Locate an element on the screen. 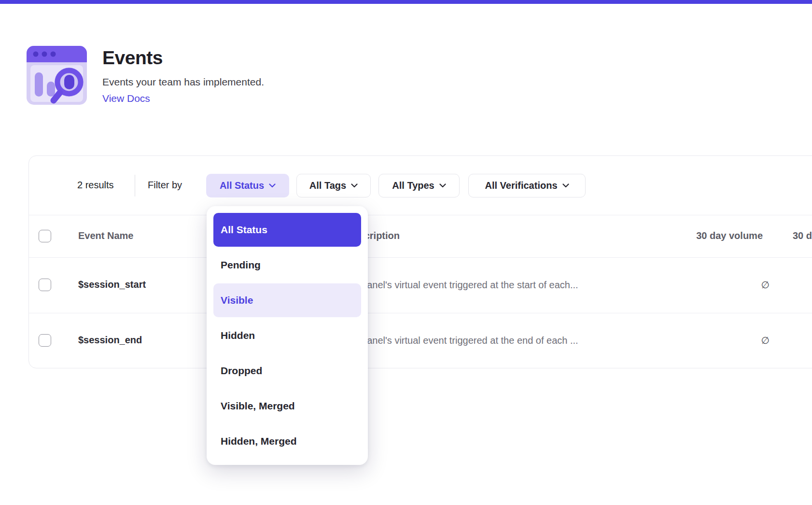  menu-item-label: All Status is located at coordinates (244, 230).